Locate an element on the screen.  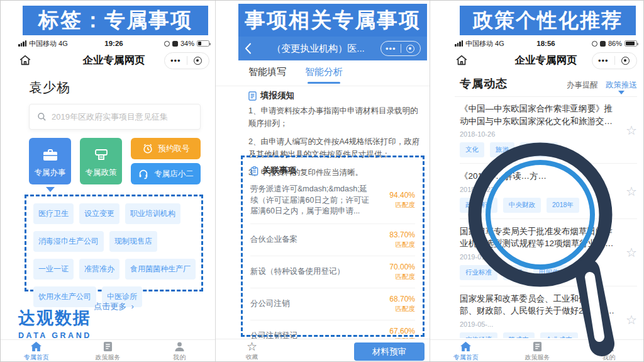
tag-chip: 设立变更 is located at coordinates (99, 214).